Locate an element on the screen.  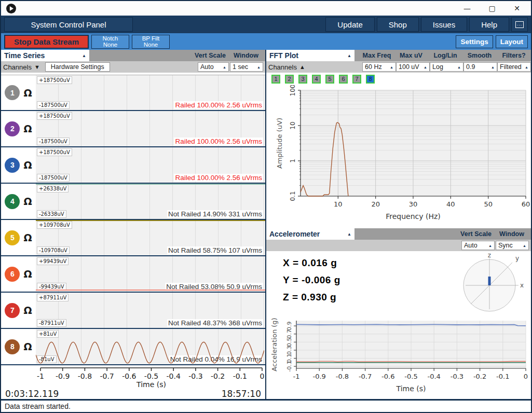
svg-text: x is located at coordinates (522, 285).